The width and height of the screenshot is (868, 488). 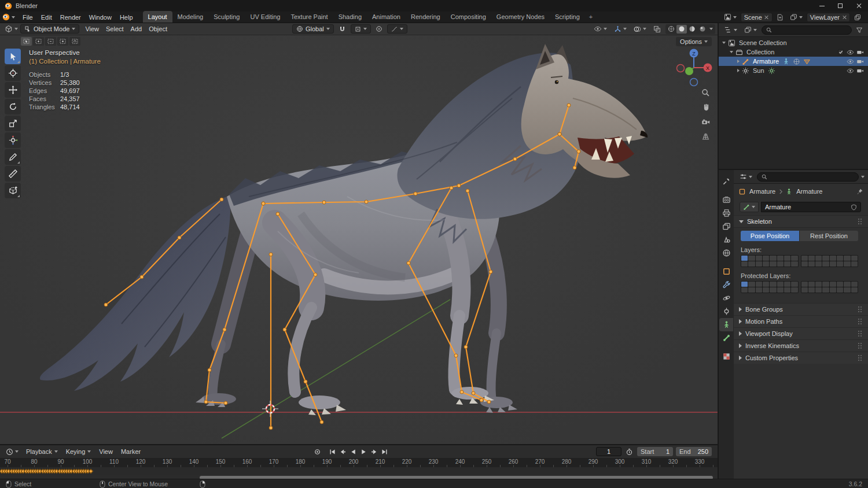 I want to click on workspace-tab-animation: Animation, so click(x=387, y=17).